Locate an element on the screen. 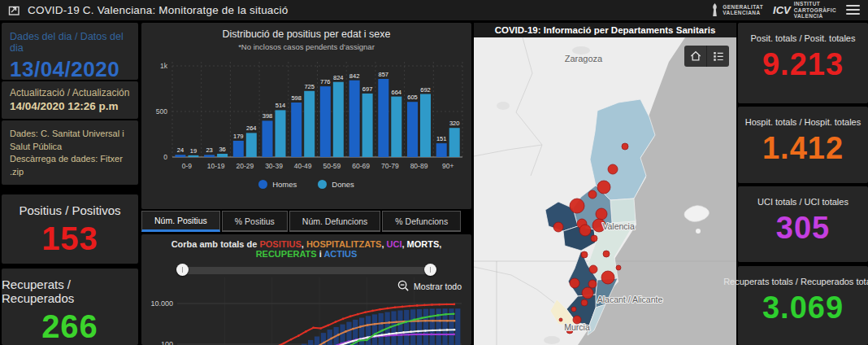 This screenshot has width=868, height=345. place-label: Alacant / Alicante is located at coordinates (631, 299).